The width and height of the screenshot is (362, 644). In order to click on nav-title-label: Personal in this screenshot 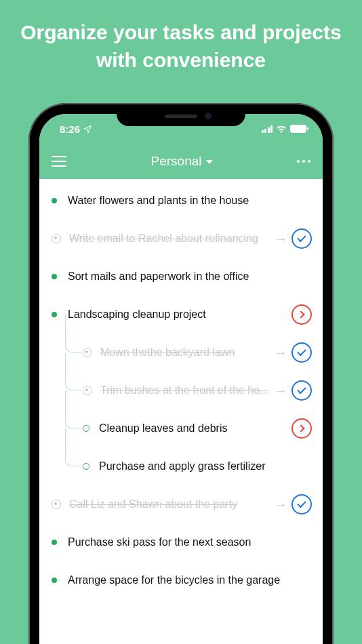, I will do `click(176, 161)`.